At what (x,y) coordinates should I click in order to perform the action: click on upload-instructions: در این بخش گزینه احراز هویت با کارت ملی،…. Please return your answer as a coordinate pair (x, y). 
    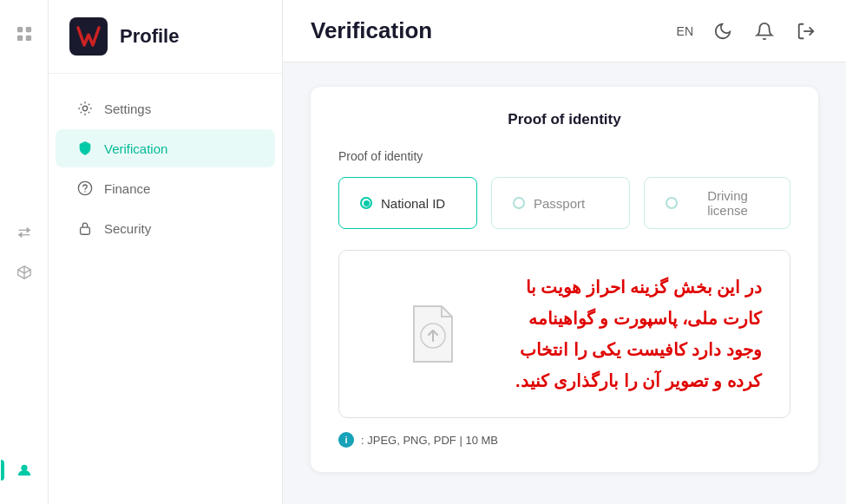
    Looking at the image, I should click on (630, 334).